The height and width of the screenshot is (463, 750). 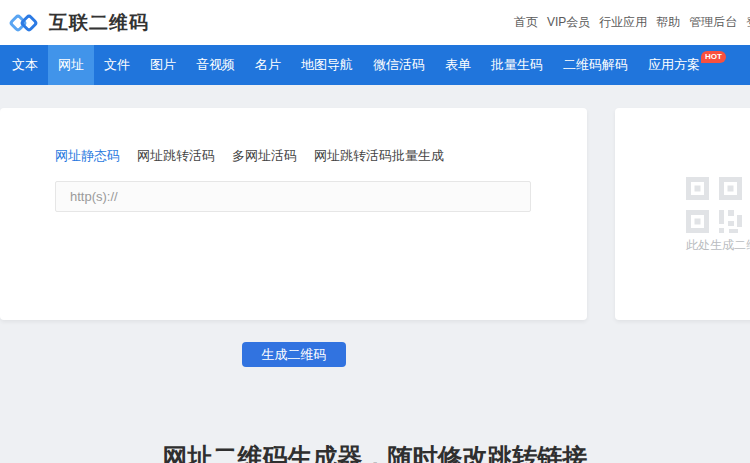 What do you see at coordinates (668, 22) in the screenshot?
I see `nav-item-help: 帮助` at bounding box center [668, 22].